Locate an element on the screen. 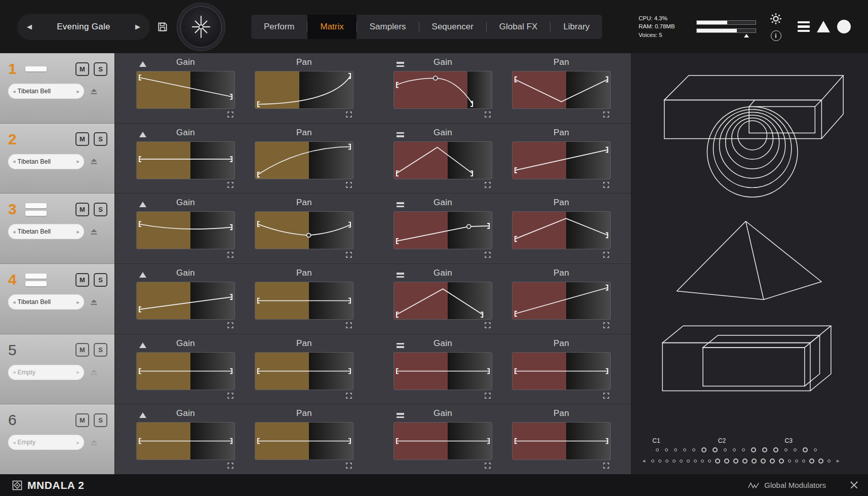 The height and width of the screenshot is (496, 868). mandala-star-button is located at coordinates (201, 27).